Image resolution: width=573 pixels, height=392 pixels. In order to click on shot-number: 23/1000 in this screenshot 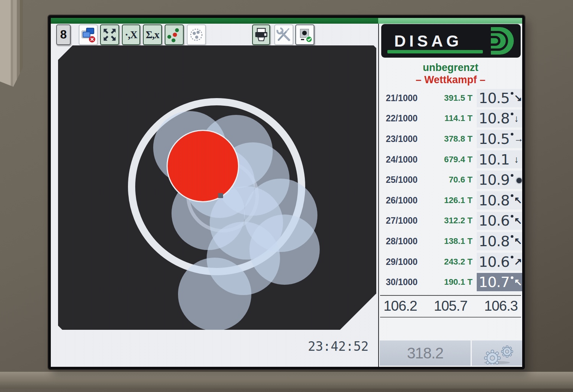, I will do `click(402, 139)`.